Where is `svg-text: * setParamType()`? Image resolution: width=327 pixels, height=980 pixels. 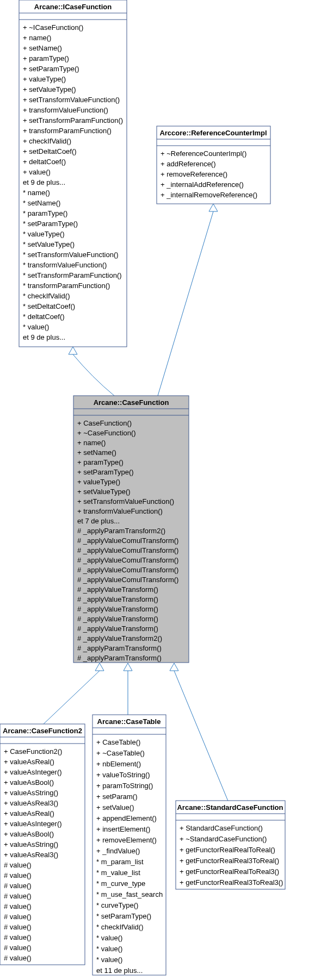 svg-text: * setParamType() is located at coordinates (124, 916).